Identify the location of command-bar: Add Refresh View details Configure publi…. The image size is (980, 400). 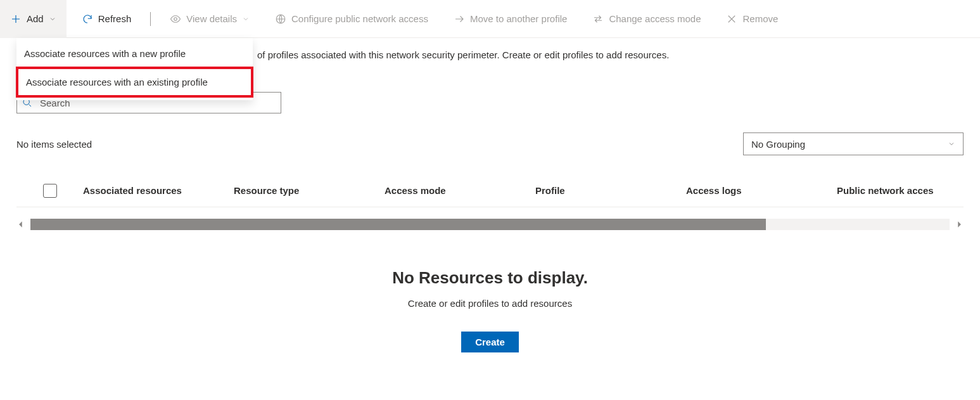
(490, 19).